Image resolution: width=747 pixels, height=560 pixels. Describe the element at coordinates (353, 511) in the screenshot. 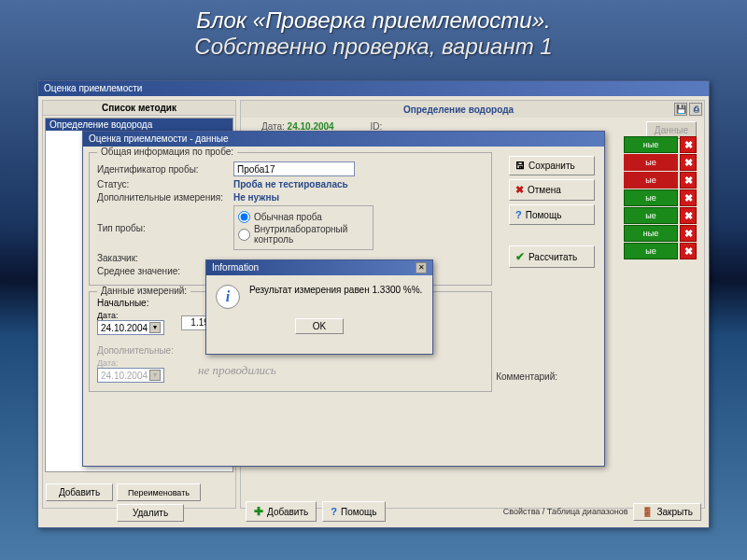

I see `help-button: ?Помощь` at that location.